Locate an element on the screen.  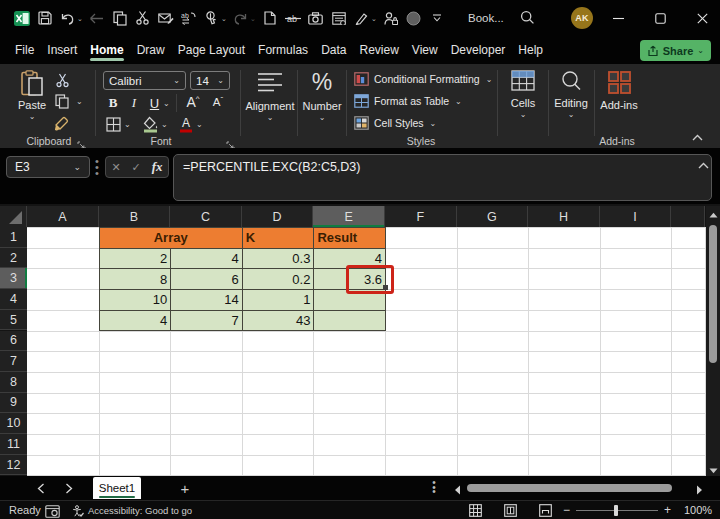
cut-icon is located at coordinates (142, 18).